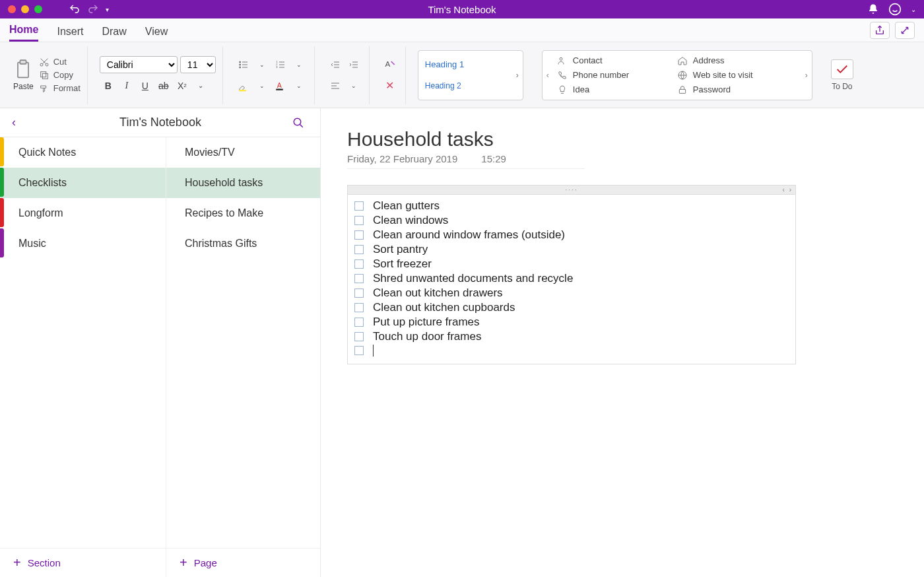 Image resolution: width=924 pixels, height=577 pixels. I want to click on tag-password: Password, so click(737, 90).